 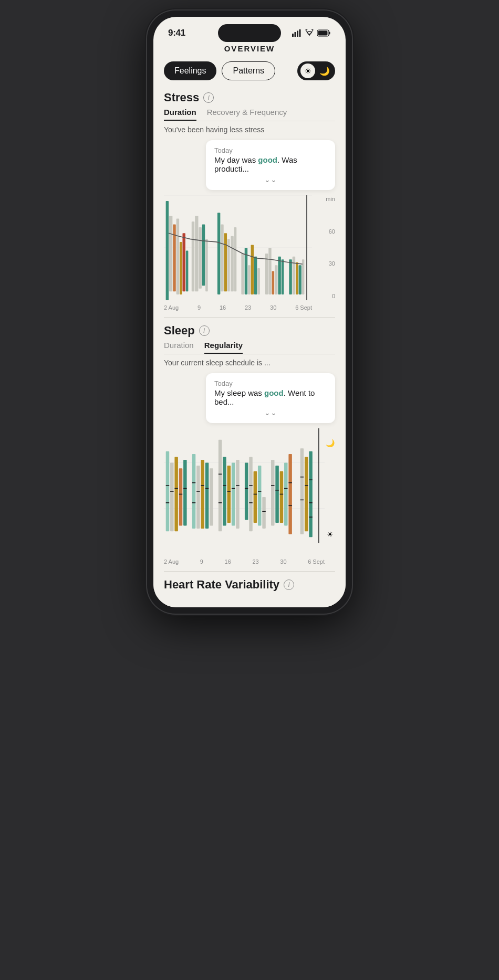 What do you see at coordinates (180, 114) in the screenshot?
I see `stress-tab-duration: Duration` at bounding box center [180, 114].